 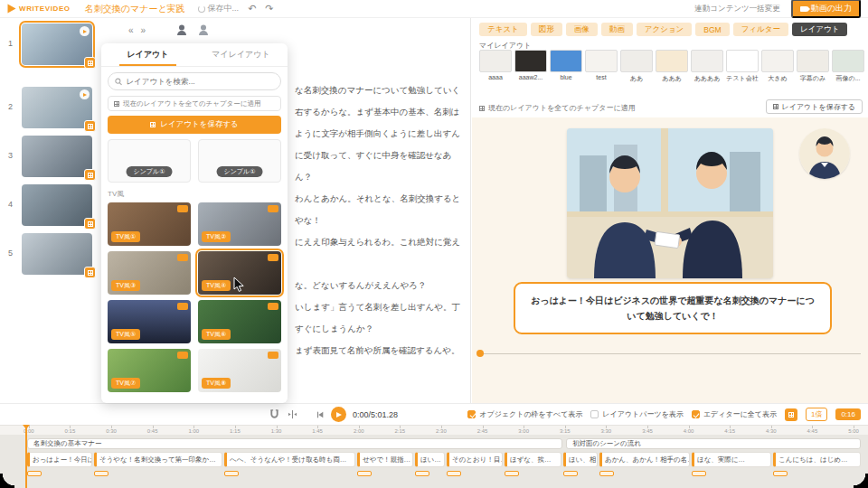 I want to click on asset-tab: フィルター, so click(x=761, y=29).